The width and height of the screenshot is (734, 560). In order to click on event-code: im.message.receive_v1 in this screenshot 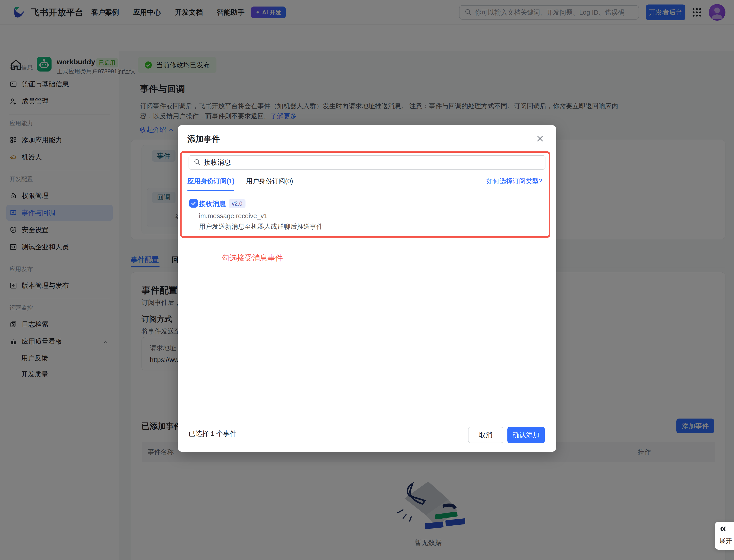, I will do `click(233, 216)`.